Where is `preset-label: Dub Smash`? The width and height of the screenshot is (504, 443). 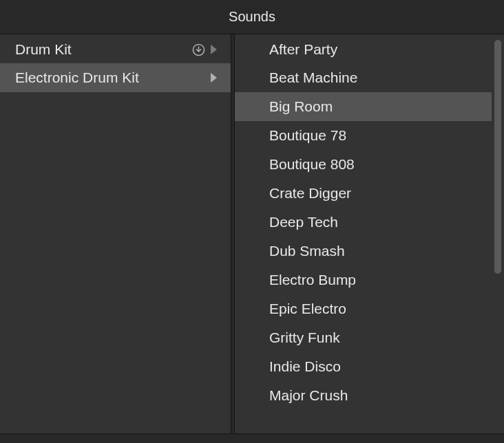 preset-label: Dub Smash is located at coordinates (376, 251).